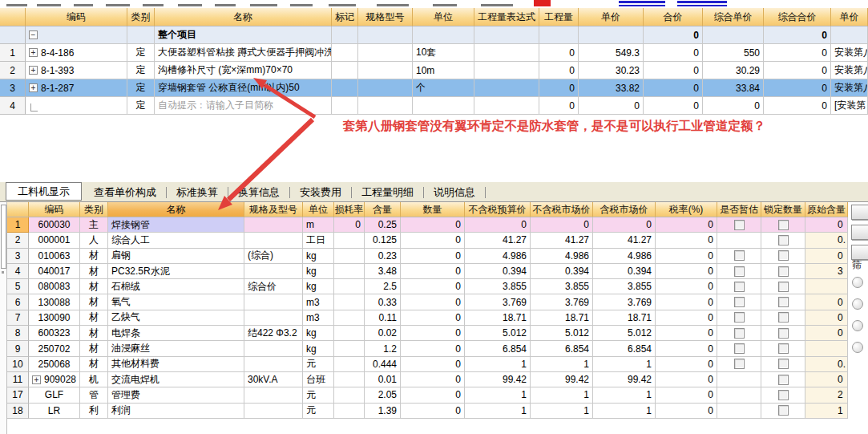  I want to click on bottom-cell-code: GLF, so click(55, 395).